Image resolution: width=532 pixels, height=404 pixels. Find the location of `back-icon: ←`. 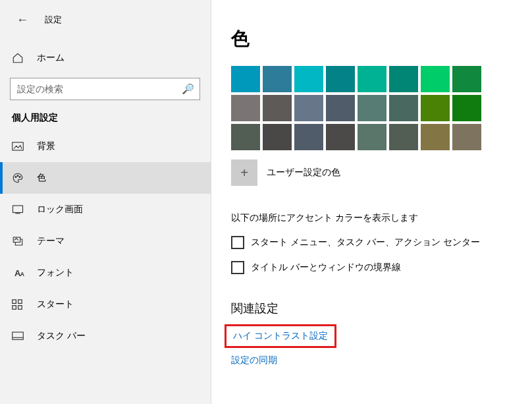

back-icon: ← is located at coordinates (22, 20).